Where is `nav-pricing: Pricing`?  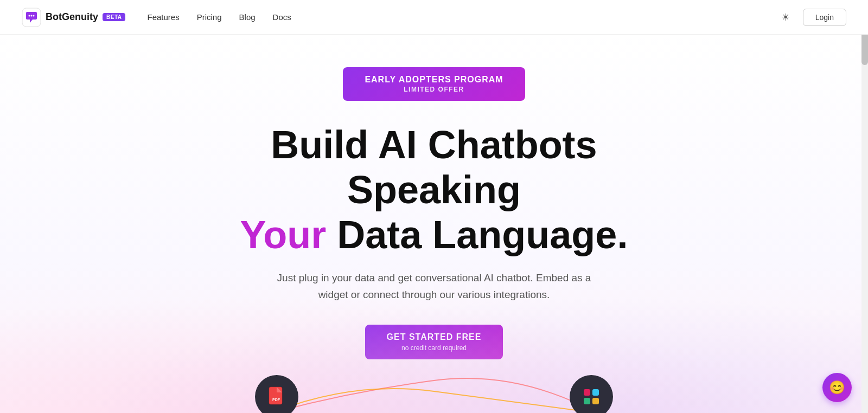 nav-pricing: Pricing is located at coordinates (209, 17).